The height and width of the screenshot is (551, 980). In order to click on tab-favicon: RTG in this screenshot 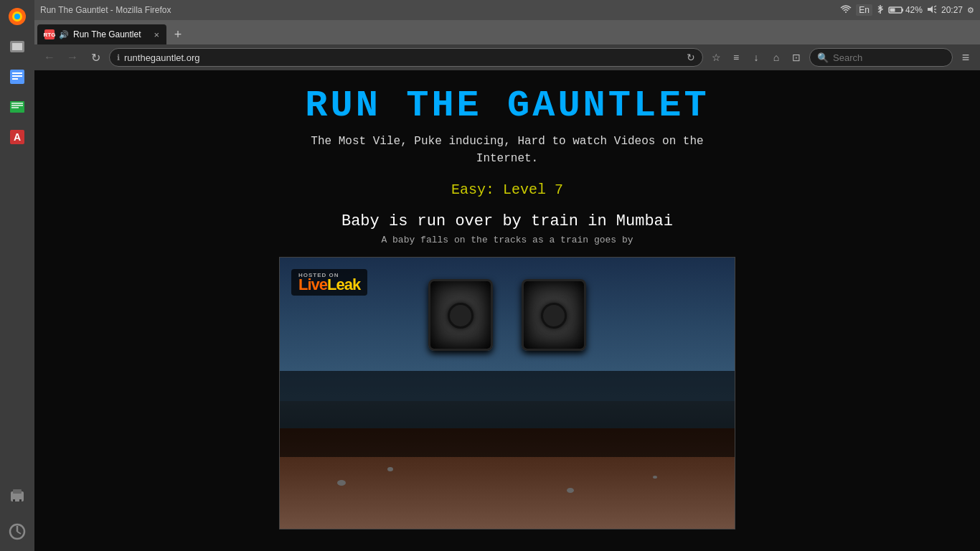, I will do `click(50, 34)`.